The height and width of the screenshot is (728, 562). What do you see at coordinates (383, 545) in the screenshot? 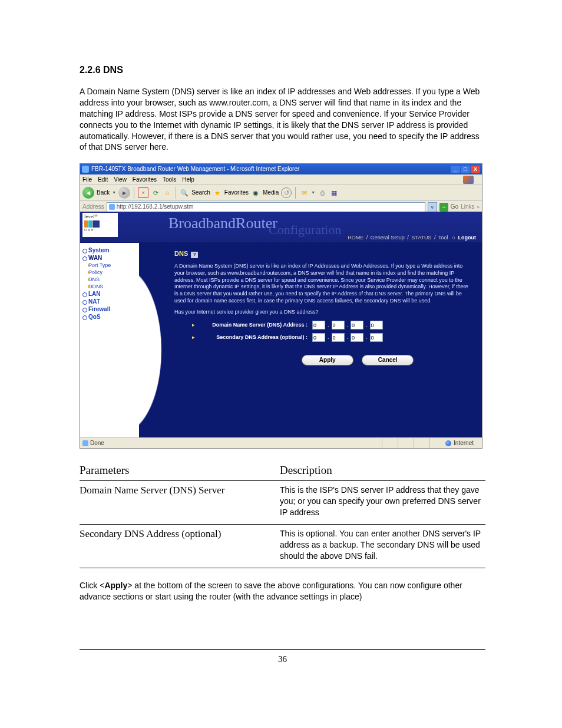
I see `param-desc: This is optional. You can enter another …` at bounding box center [383, 545].